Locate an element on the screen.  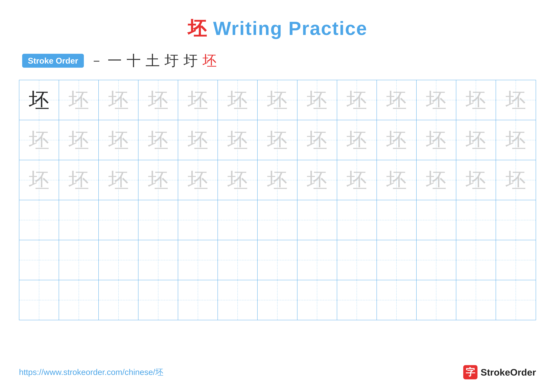
stroke-order-row: Stroke Order － 一 十 土 圩 圩 坯 is located at coordinates (278, 61).